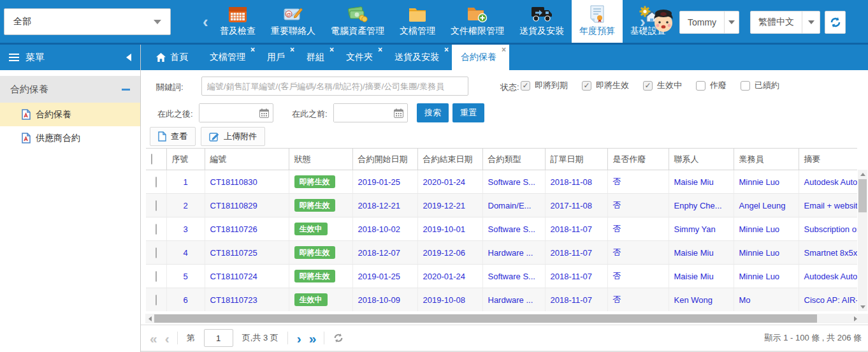  I want to click on grid-refresh-button, so click(338, 338).